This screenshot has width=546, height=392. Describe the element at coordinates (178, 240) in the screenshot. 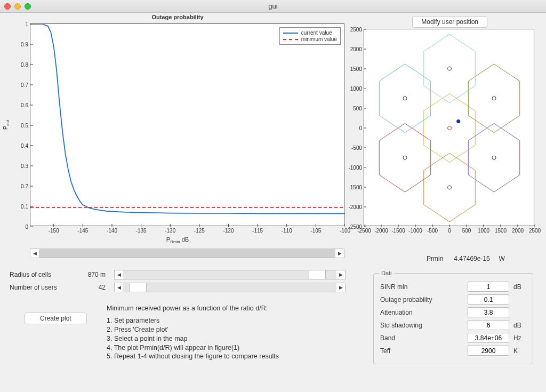

I see `outage-plot-xlabel: PRmin dB` at that location.